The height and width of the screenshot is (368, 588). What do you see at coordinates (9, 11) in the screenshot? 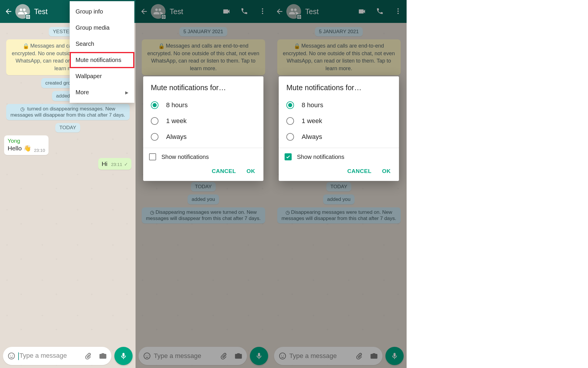
I see `back-arrow-icon` at bounding box center [9, 11].